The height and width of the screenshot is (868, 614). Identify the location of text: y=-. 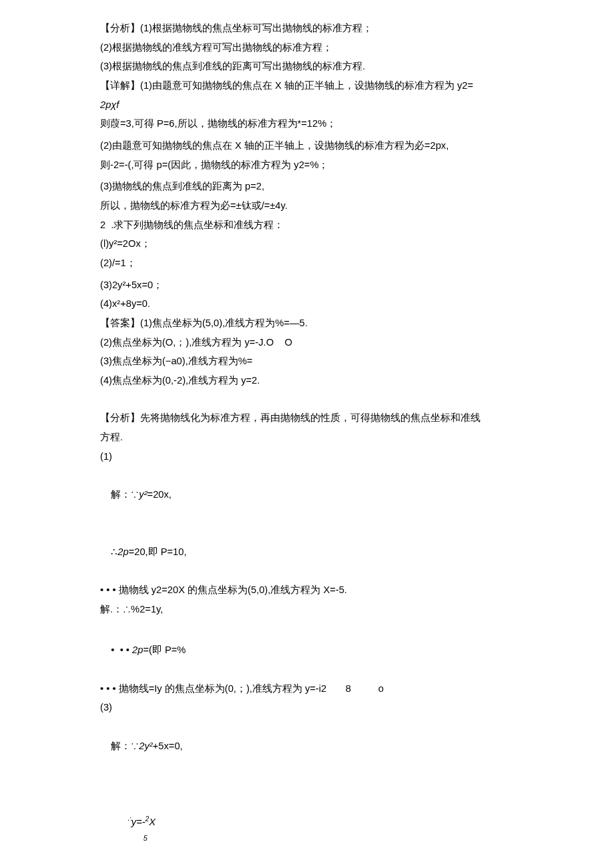
(139, 822).